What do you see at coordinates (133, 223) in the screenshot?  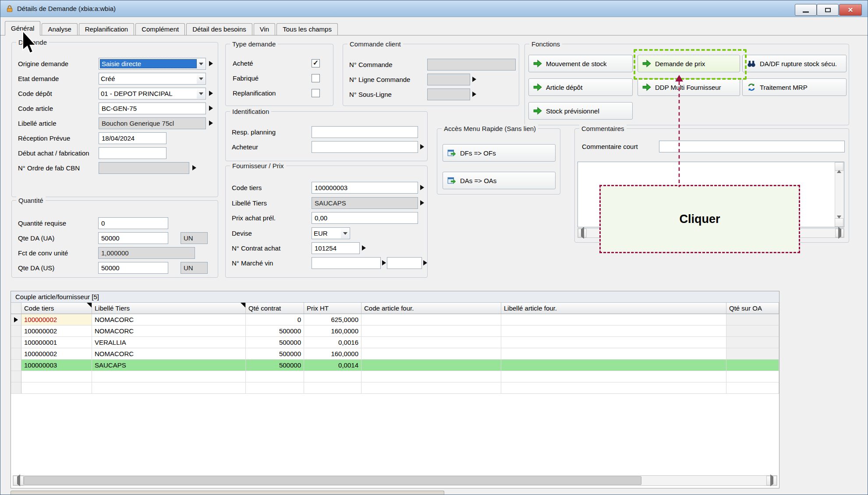 I see `quantite-requise-field: 0` at bounding box center [133, 223].